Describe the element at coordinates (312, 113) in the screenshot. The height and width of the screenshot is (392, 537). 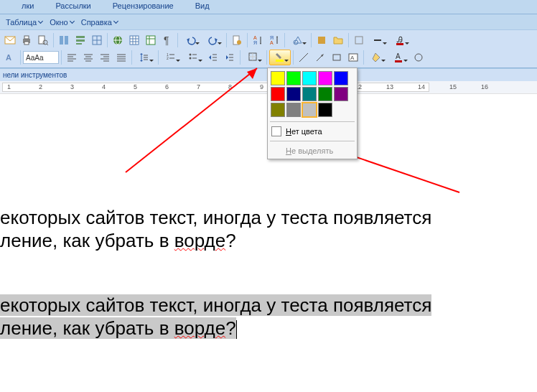
I see `highlight-color-picker: Нет цвета Не выделять` at that location.